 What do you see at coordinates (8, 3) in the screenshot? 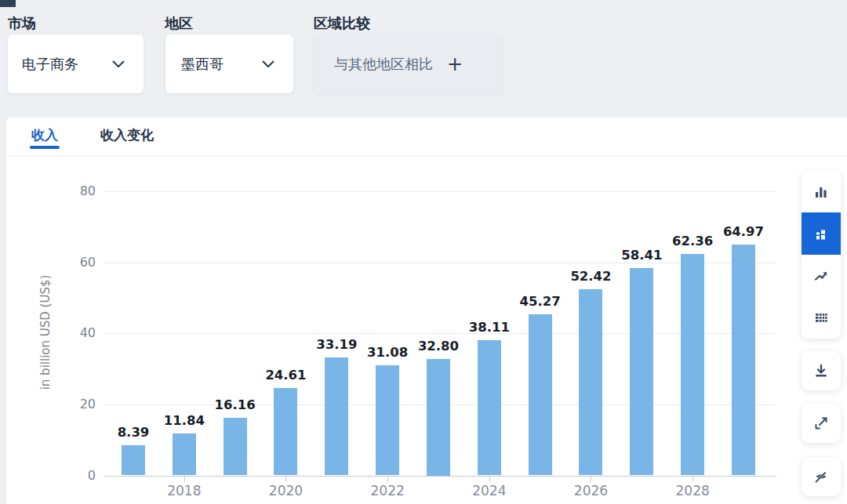
I see `clipped-element` at bounding box center [8, 3].